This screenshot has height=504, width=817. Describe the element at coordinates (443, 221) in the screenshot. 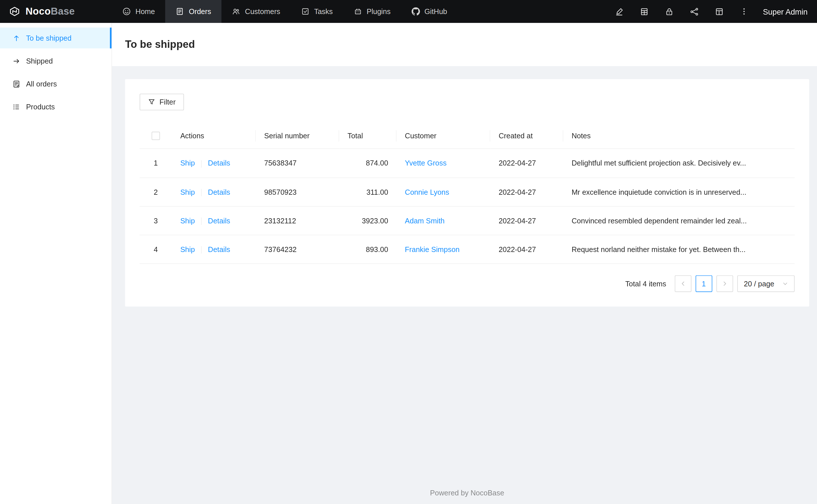

I see `customer-cell: Adam Smith` at that location.